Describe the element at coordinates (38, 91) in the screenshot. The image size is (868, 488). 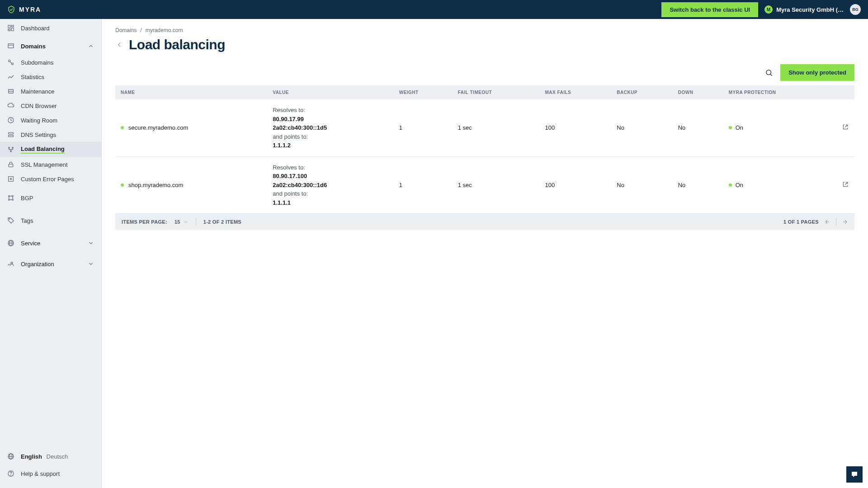
I see `sidebar-label: Maintenance` at that location.